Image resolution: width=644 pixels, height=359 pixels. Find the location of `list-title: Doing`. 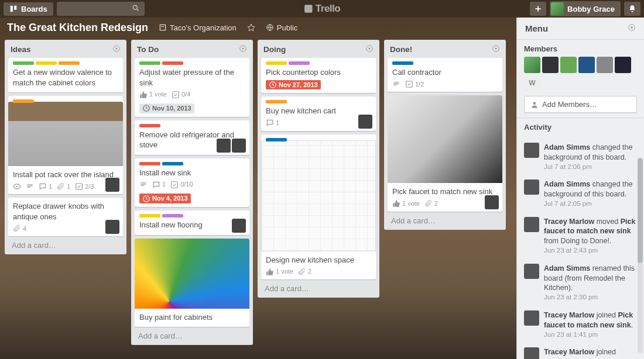

list-title: Doing is located at coordinates (275, 49).